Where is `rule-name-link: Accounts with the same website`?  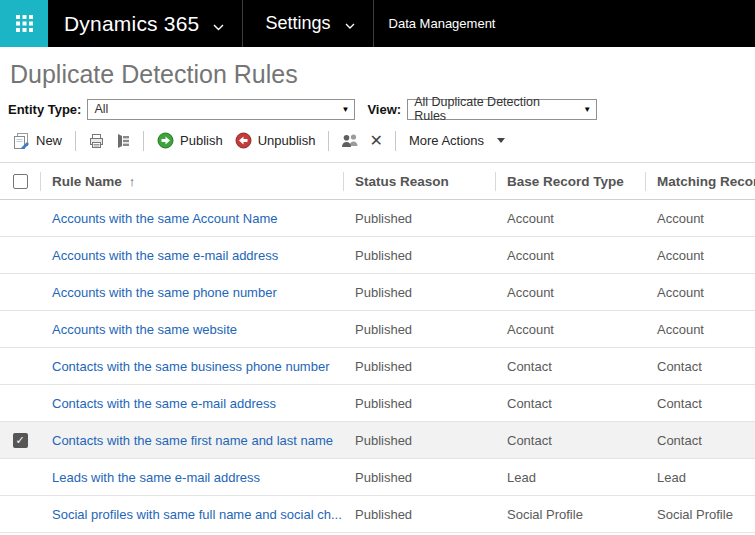
rule-name-link: Accounts with the same website is located at coordinates (144, 330).